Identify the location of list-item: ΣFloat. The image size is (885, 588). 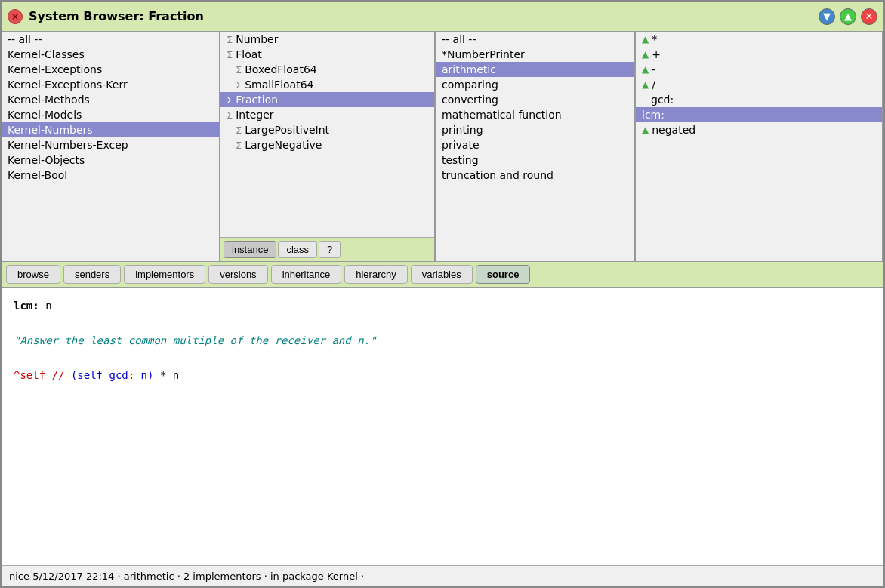
(328, 54).